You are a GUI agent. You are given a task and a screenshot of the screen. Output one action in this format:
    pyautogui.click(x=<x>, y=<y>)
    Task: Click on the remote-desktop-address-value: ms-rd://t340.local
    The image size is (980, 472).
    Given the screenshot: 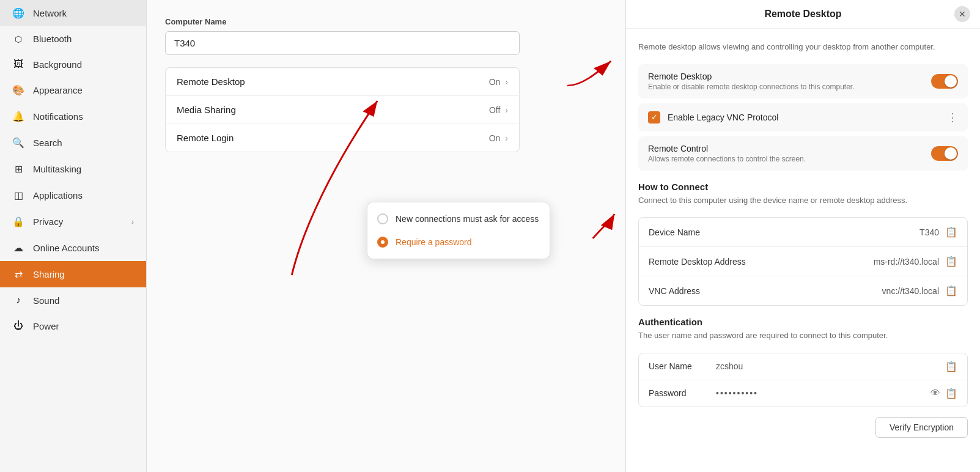 What is the action you would take?
    pyautogui.click(x=906, y=262)
    